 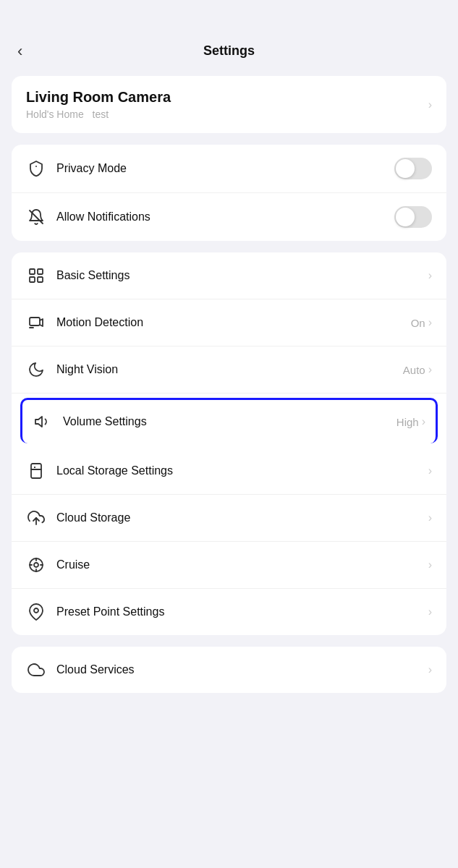 What do you see at coordinates (234, 323) in the screenshot?
I see `motion-detection-label: Motion Detection` at bounding box center [234, 323].